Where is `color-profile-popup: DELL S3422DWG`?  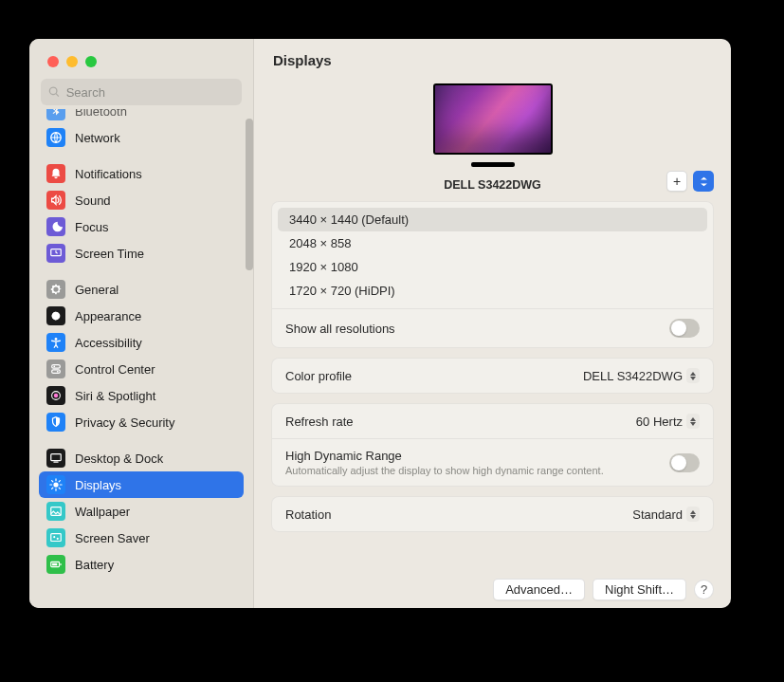
color-profile-popup: DELL S3422DWG is located at coordinates (641, 376).